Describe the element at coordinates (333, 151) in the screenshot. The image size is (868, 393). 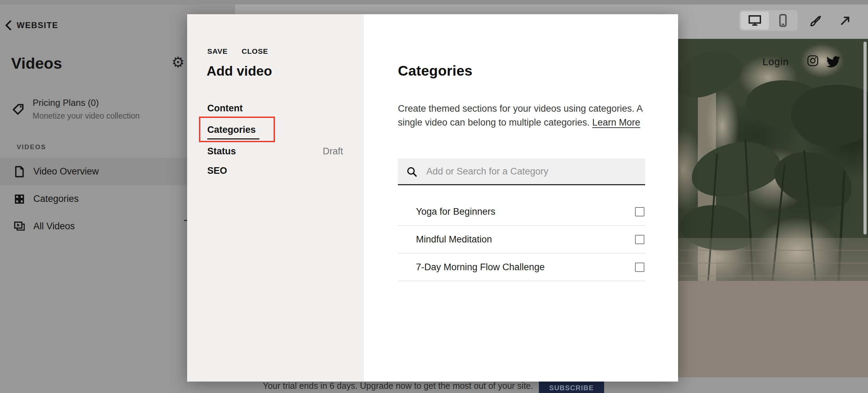
I see `status-value: Draft` at that location.